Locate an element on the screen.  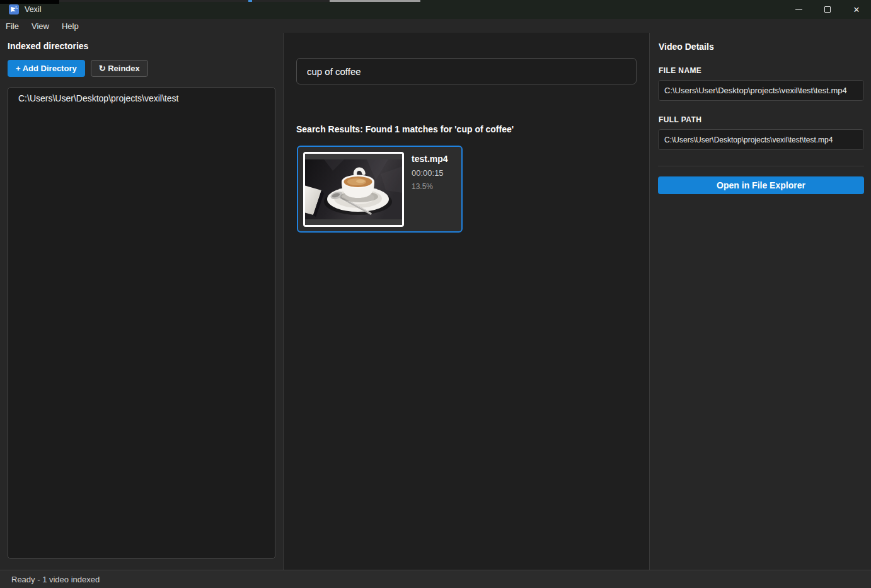
status-bar: Ready - 1 video indexed is located at coordinates (436, 579).